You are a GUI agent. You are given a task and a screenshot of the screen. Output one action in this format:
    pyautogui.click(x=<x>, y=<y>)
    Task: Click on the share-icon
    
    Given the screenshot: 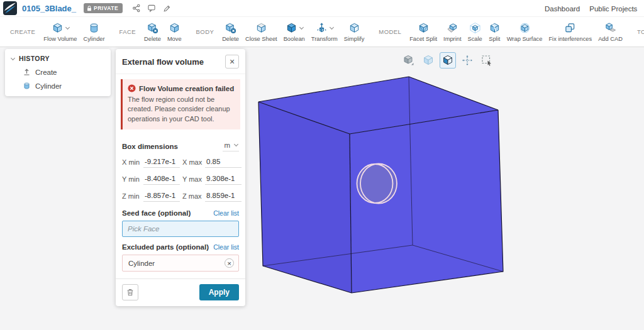 What is the action you would take?
    pyautogui.click(x=136, y=8)
    